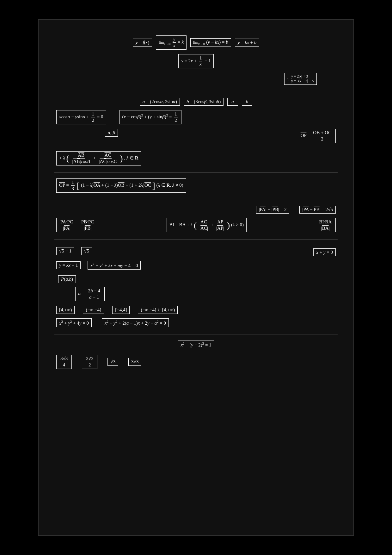 This screenshot has width=392, height=555. What do you see at coordinates (64, 362) in the screenshot?
I see `formula-3sqrt3-over-4: 3√3 4` at bounding box center [64, 362].